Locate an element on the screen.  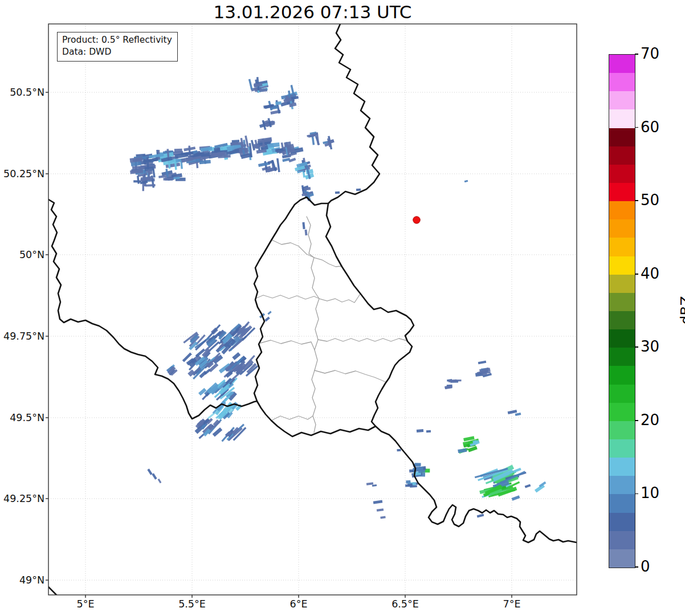
lat-tick-label: 49.25°N is located at coordinates (22, 499).